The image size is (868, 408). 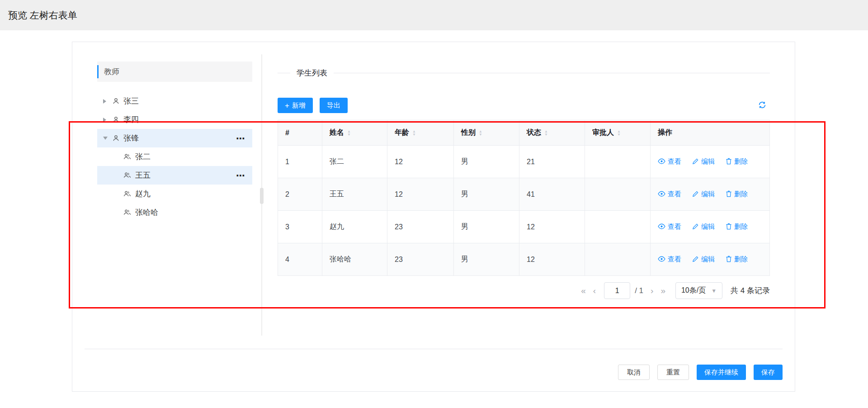 I want to click on first-page-button: «, so click(x=583, y=291).